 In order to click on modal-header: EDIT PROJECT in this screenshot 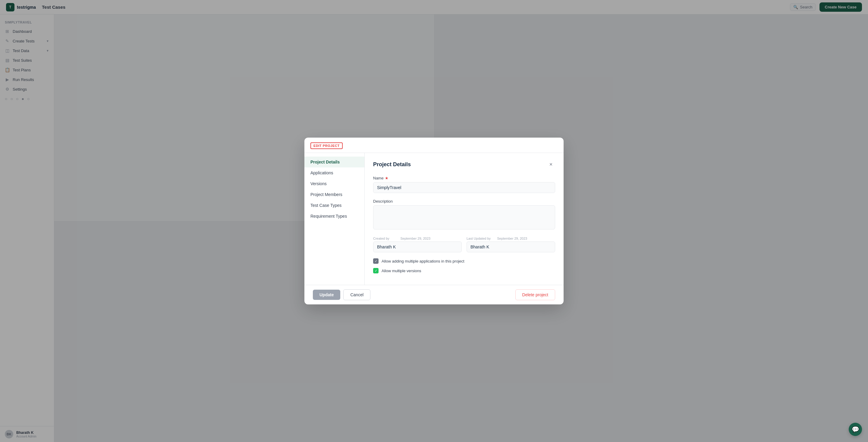, I will do `click(369, 145)`.